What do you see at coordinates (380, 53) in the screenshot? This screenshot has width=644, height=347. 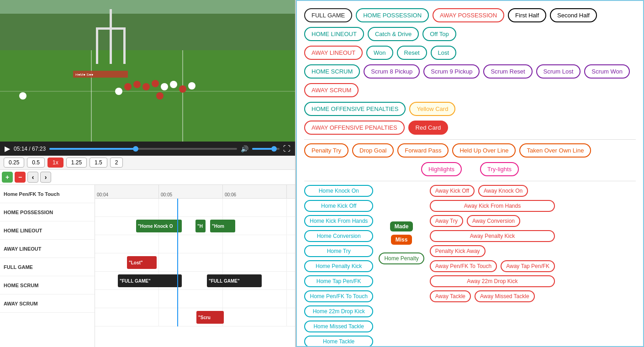 I see `won-button: Won` at bounding box center [380, 53].